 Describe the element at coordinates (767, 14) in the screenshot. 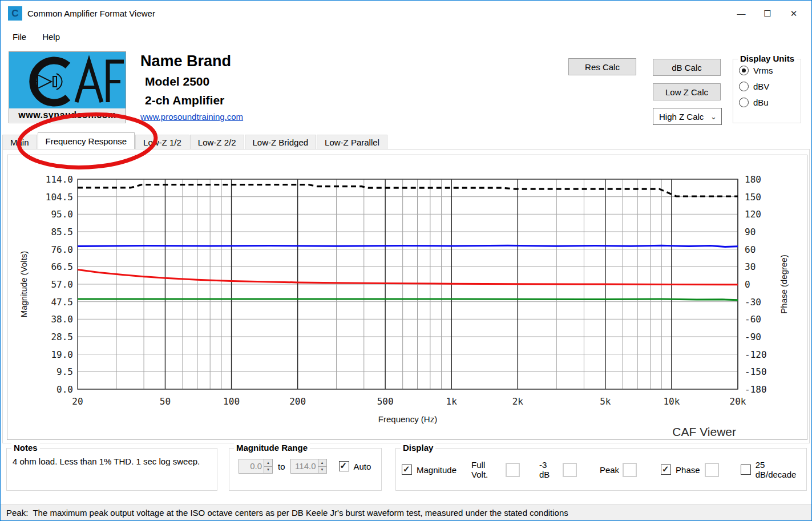

I see `maximize-icon: ☐` at that location.